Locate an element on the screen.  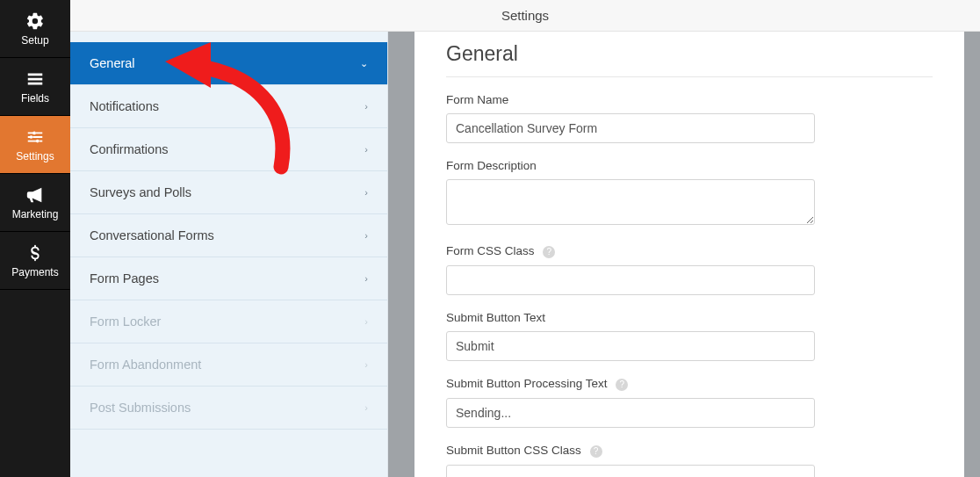
form-css-class-label-text: Form CSS Class is located at coordinates (490, 251).